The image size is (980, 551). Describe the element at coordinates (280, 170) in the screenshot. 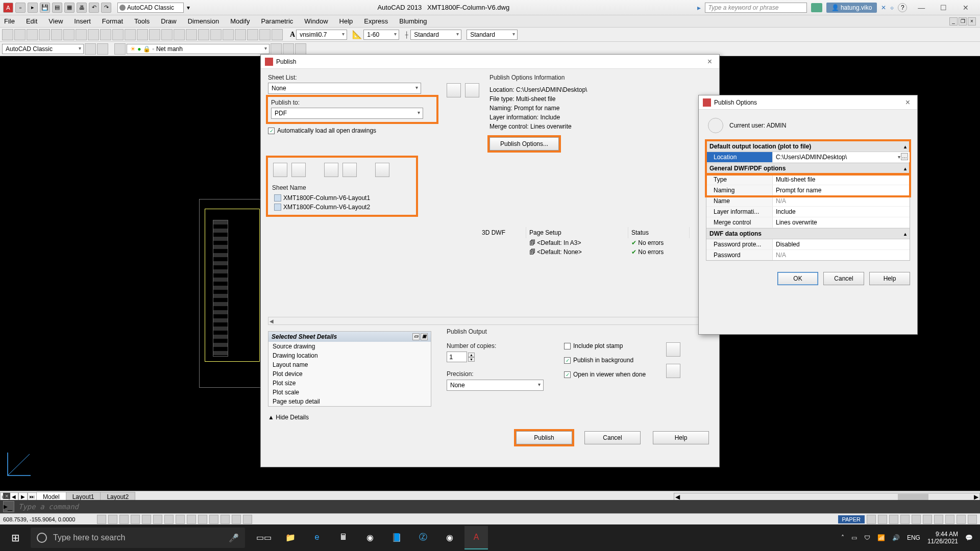

I see `add-sheets-button` at that location.